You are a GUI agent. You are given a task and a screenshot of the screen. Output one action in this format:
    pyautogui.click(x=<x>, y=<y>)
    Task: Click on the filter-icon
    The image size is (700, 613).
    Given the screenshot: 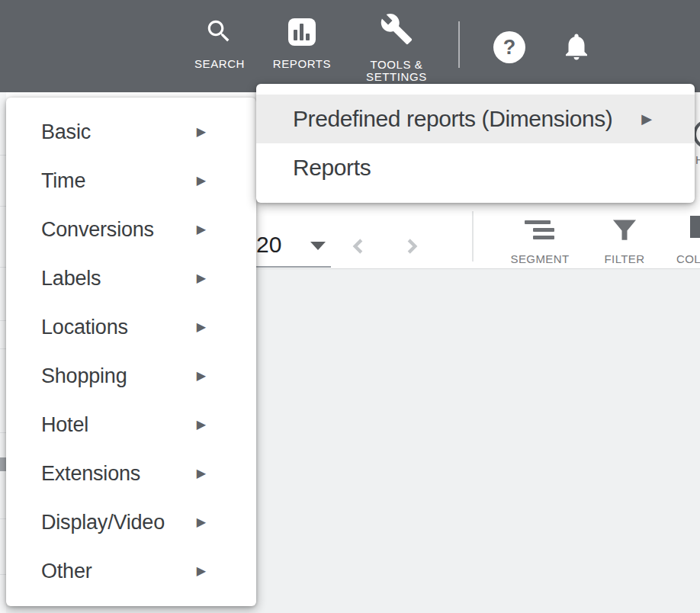 What is the action you would take?
    pyautogui.click(x=625, y=230)
    